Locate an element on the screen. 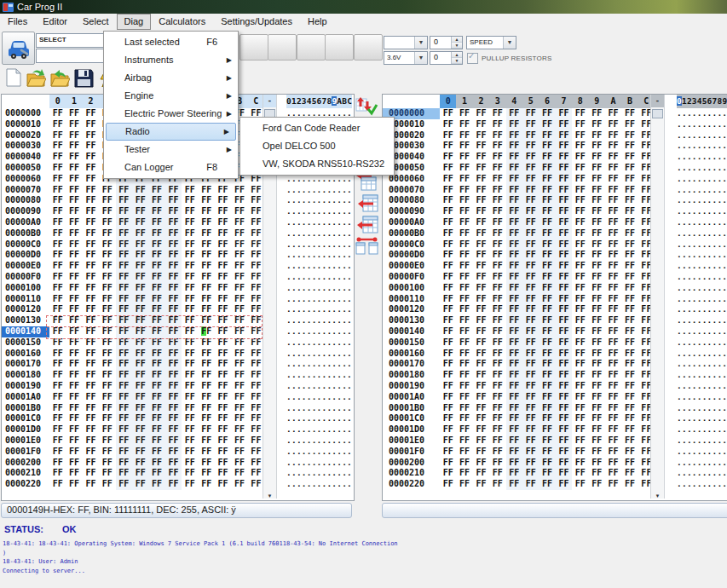 The height and width of the screenshot is (588, 727). submenu-item-opel-delco-500: Opel DELCO 500 is located at coordinates (317, 147).